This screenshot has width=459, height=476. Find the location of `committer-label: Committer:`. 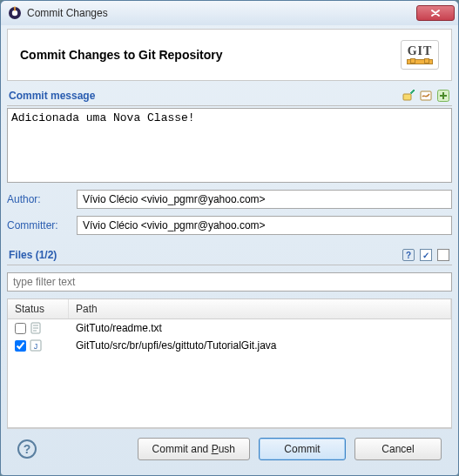

committer-label: Committer: is located at coordinates (38, 225).